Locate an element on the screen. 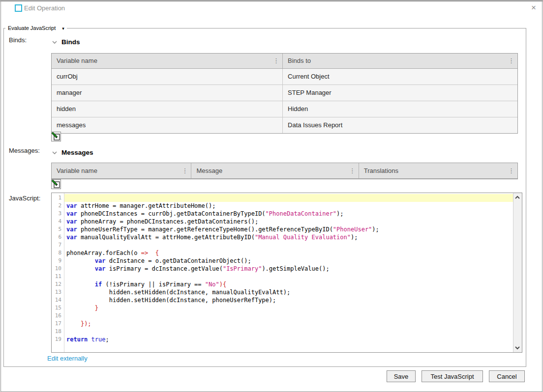 This screenshot has height=392, width=543. code-line: var phoneDCInstances = currObj.getDataCo… is located at coordinates (289, 214).